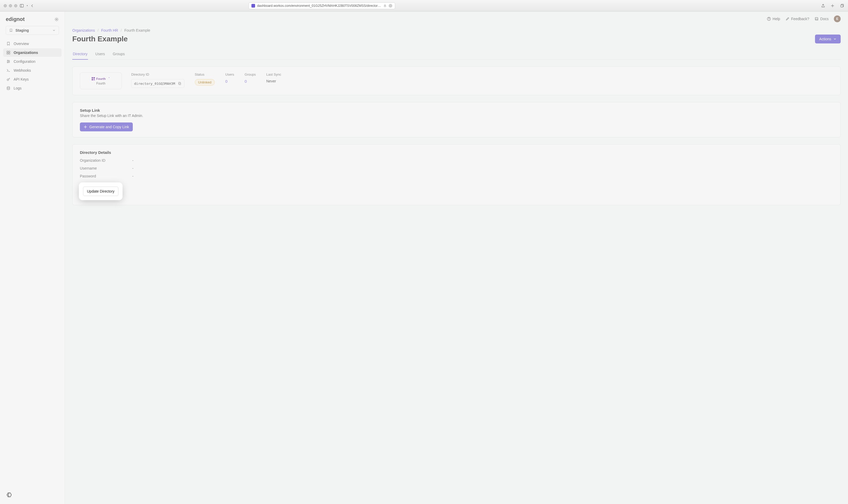 The width and height of the screenshot is (848, 504). Describe the element at coordinates (21, 44) in the screenshot. I see `sidebar-item-label: Overview` at that location.